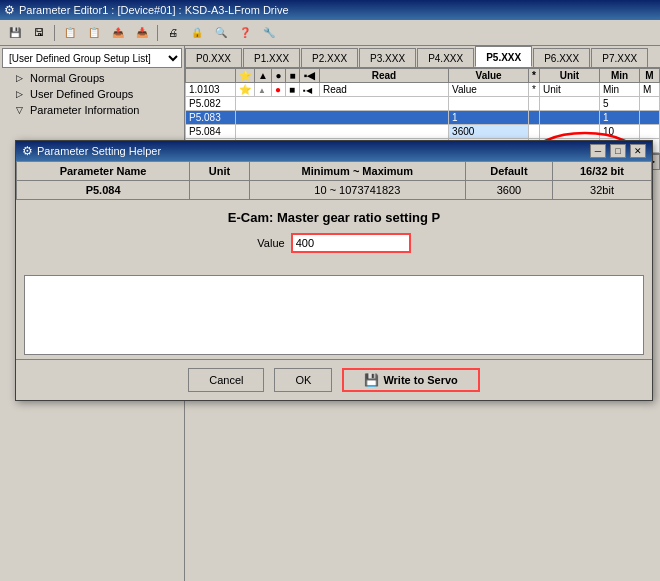  Describe the element at coordinates (334, 218) in the screenshot. I see `ecam-title: E-Cam: Master gear ratio setting P` at that location.